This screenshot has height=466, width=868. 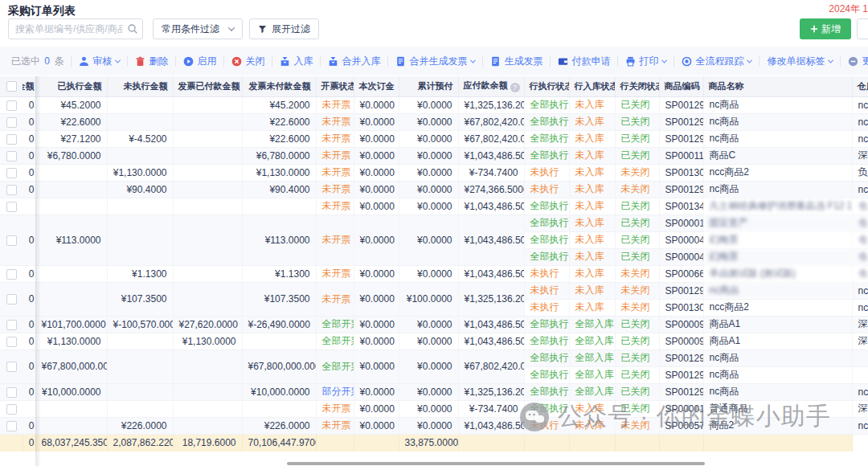 What do you see at coordinates (29, 172) in the screenshot?
I see `clipped-amount-cell: 0` at bounding box center [29, 172].